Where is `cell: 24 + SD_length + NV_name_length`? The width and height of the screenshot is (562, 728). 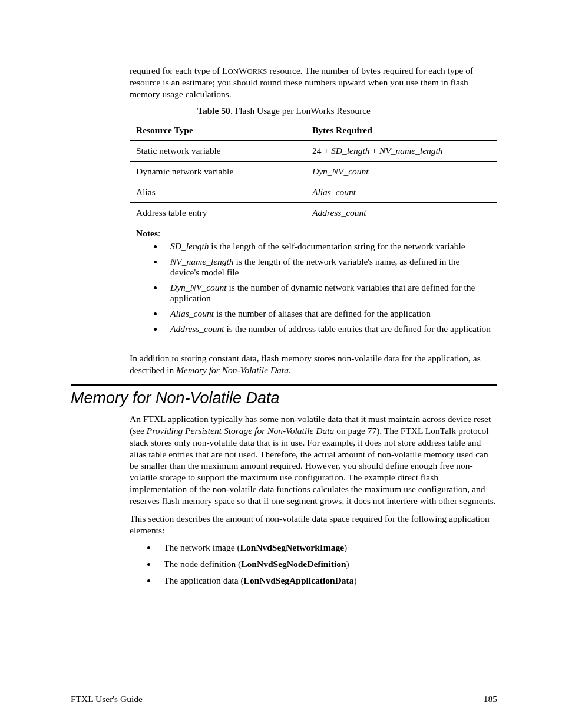
cell: 24 + SD_length + NV_name_length is located at coordinates (402, 151).